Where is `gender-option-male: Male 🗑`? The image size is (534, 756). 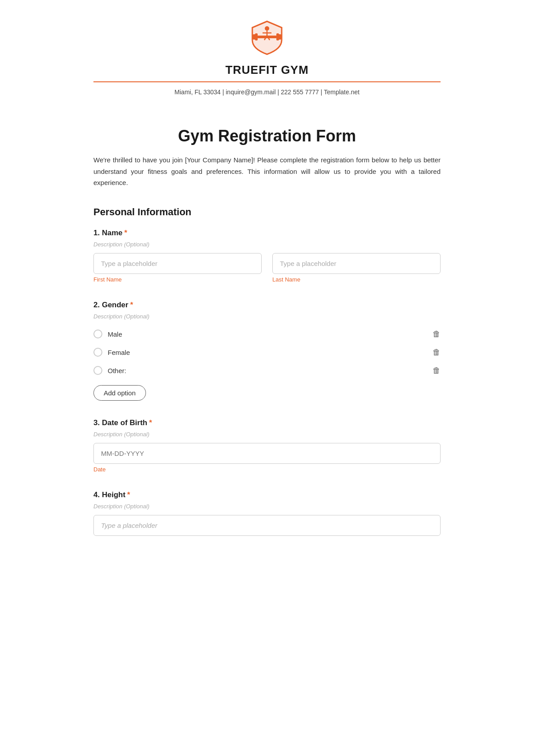 gender-option-male: Male 🗑 is located at coordinates (267, 334).